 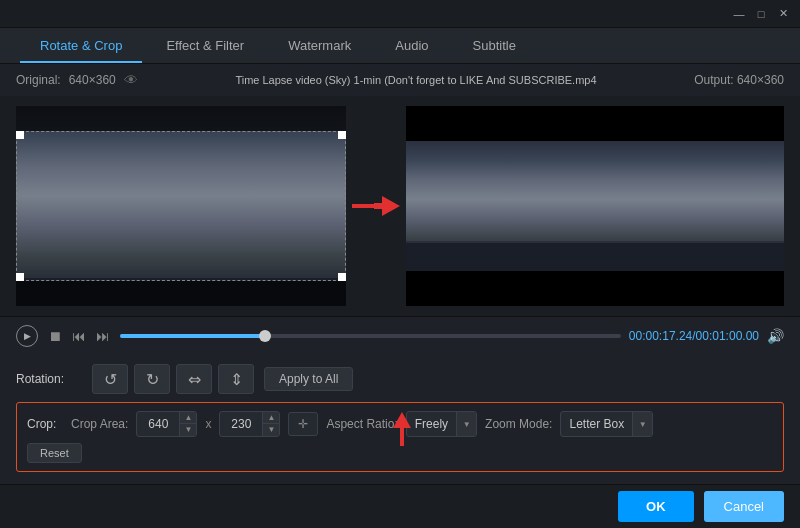 I want to click on center-crop-button: ✛, so click(x=303, y=424).